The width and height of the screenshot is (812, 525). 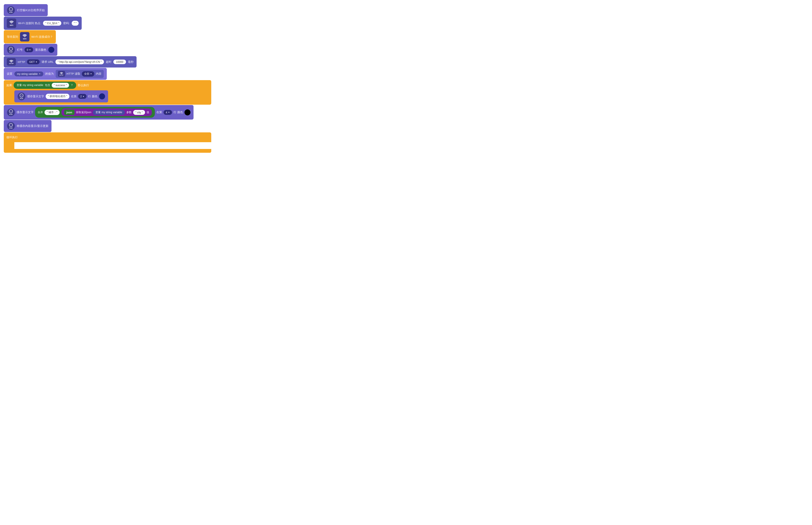 What do you see at coordinates (107, 112) in the screenshot?
I see `json-fetch-block: json 获取返回json 变量 my string variable 参数 "…` at bounding box center [107, 112].